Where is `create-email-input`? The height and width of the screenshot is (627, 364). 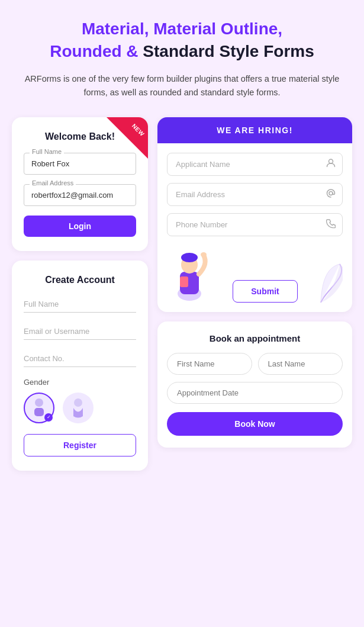
create-email-input is located at coordinates (80, 332).